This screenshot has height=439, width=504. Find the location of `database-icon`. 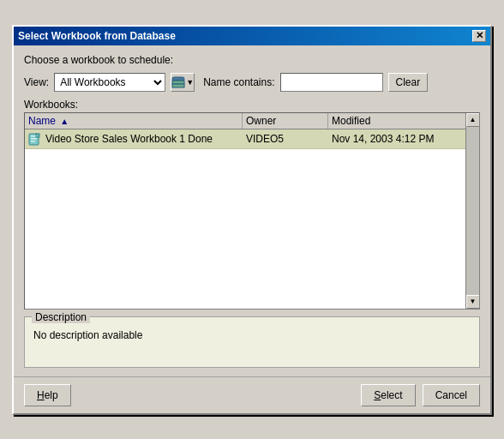

database-icon is located at coordinates (178, 82).